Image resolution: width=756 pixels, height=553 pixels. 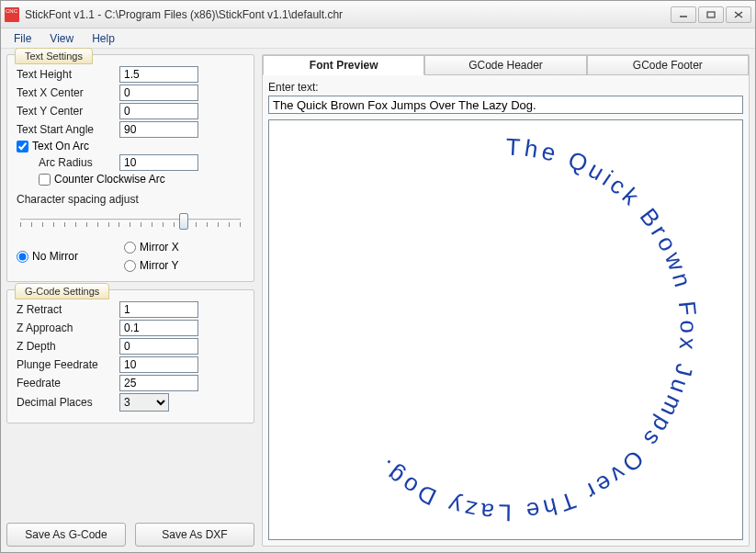 What do you see at coordinates (130, 534) in the screenshot?
I see `save-buttons-row: Save As G-Code Save As DXF` at bounding box center [130, 534].